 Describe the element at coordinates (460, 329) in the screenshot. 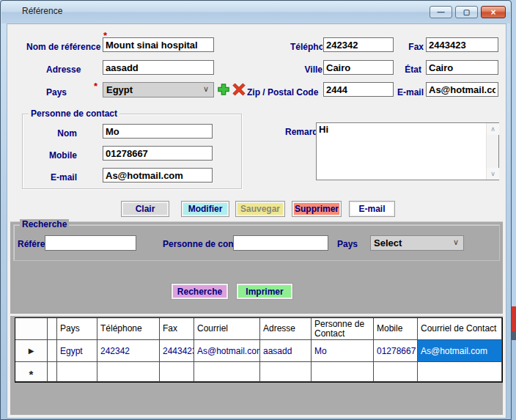

I see `grid-header-courriel-de-contact: Courriel de Contact` at that location.